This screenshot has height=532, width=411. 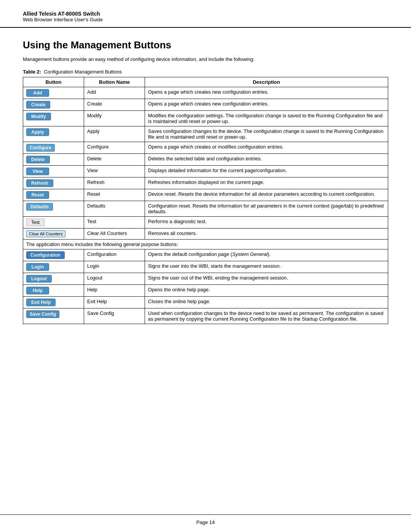 What do you see at coordinates (54, 184) in the screenshot?
I see `button-cell: Refresh` at bounding box center [54, 184].